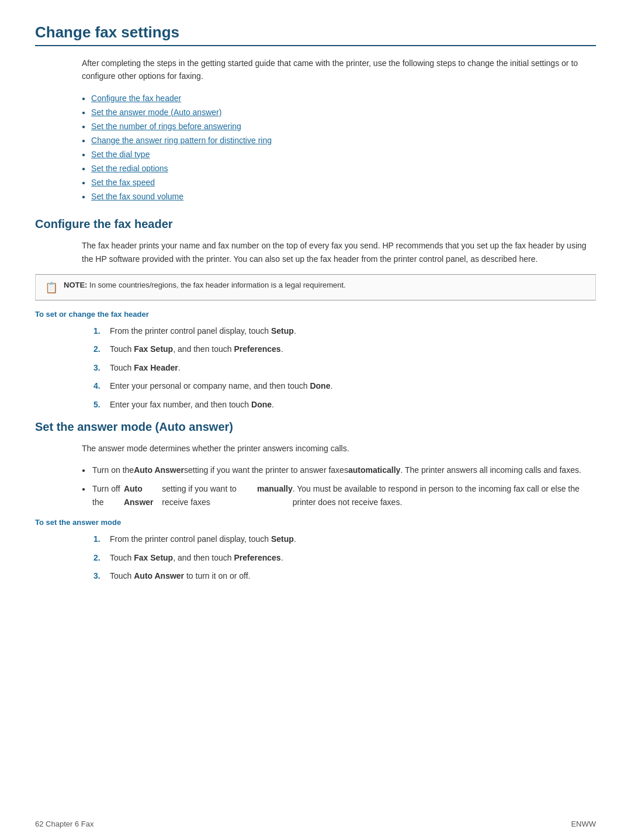 Image resolution: width=631 pixels, height=840 pixels. Describe the element at coordinates (204, 285) in the screenshot. I see `note-content: NOTE: In some countries/regions, the fax…` at that location.